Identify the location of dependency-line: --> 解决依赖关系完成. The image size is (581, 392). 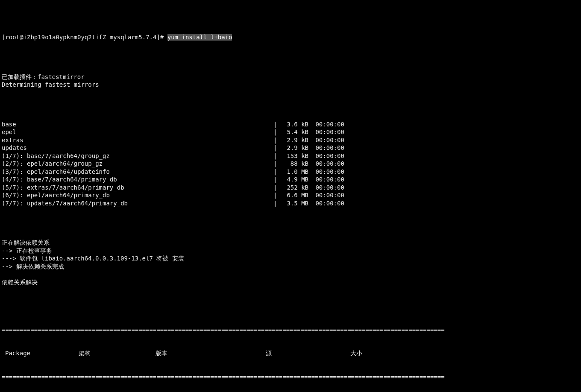
(290, 266).